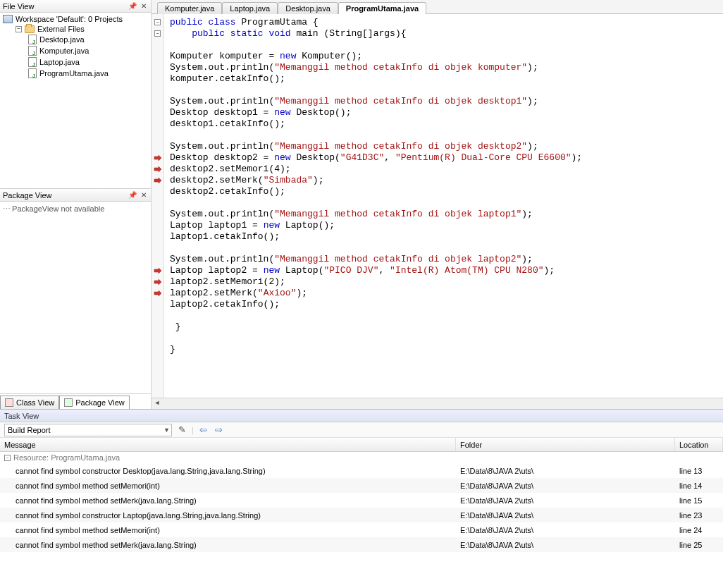  Describe the element at coordinates (30, 402) in the screenshot. I see `tab-class-view: Class View` at that location.